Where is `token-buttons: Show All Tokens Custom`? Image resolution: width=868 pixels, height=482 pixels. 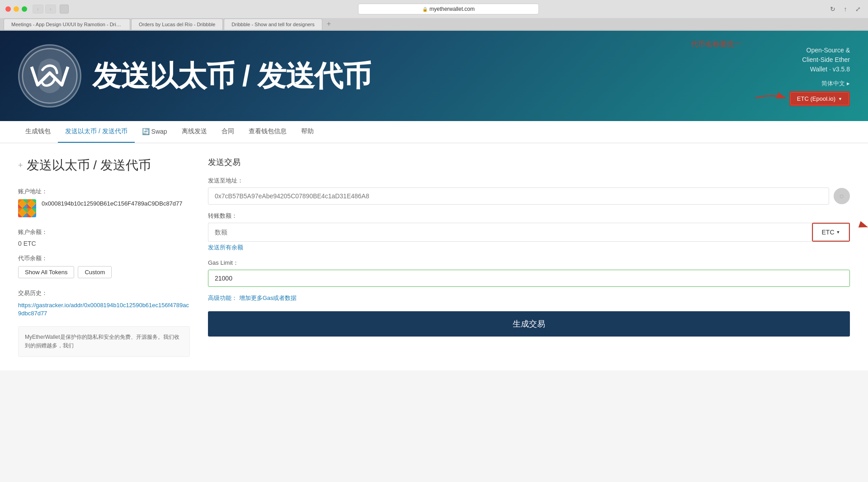
token-buttons: Show All Tokens Custom is located at coordinates (104, 272).